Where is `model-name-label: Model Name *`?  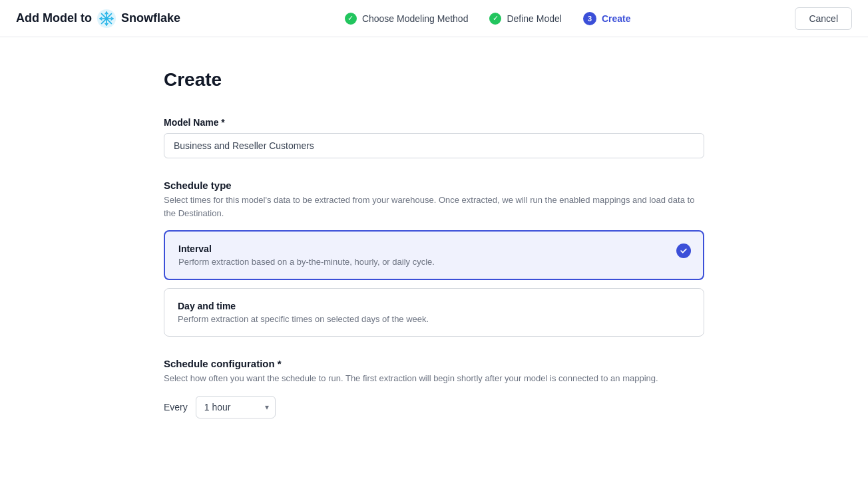
model-name-label: Model Name * is located at coordinates (434, 122).